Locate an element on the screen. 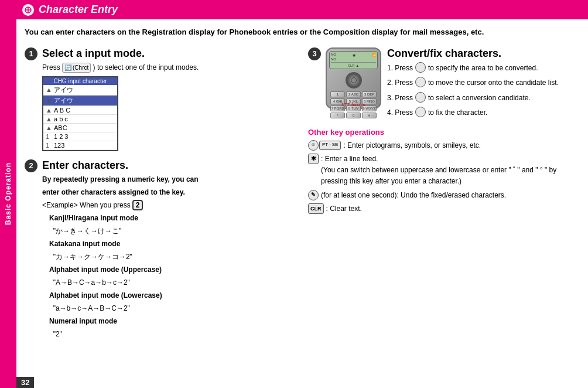 The height and width of the screenshot is (388, 588). phone-image: NO◉📶 NO CLR ▲ is located at coordinates (354, 83).